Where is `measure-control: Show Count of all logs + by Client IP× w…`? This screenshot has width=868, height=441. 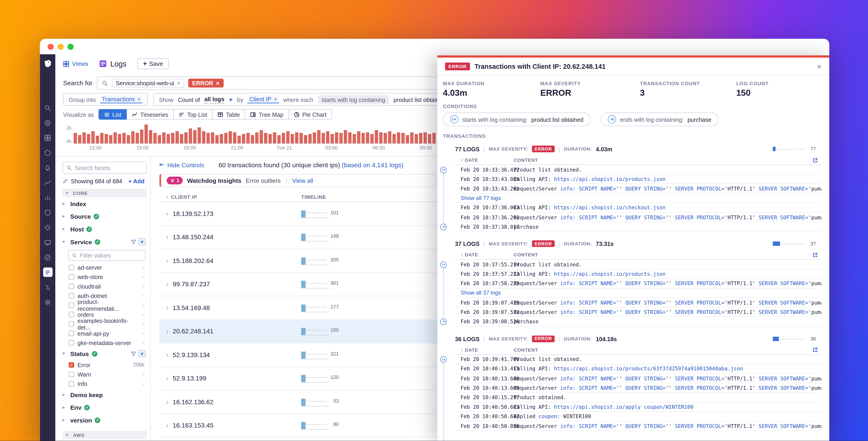
measure-control: Show Count of all logs + by Client IP× w… is located at coordinates (312, 99).